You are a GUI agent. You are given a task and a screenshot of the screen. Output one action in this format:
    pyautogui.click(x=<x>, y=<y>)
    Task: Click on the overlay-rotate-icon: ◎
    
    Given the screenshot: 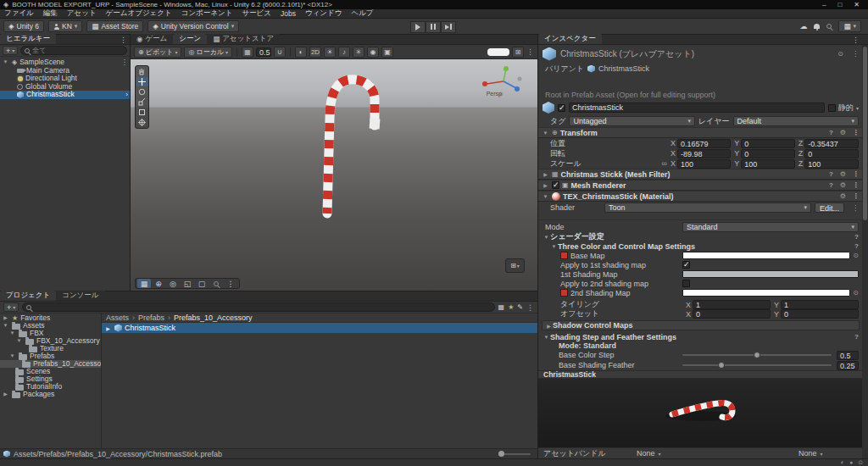 What is the action you would take?
    pyautogui.click(x=173, y=283)
    